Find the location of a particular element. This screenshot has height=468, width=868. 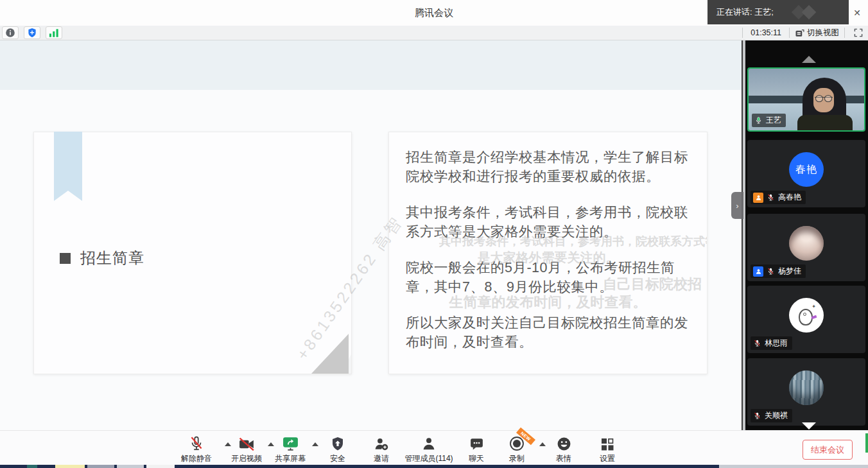

participant-name: 关顺祺 is located at coordinates (776, 416).